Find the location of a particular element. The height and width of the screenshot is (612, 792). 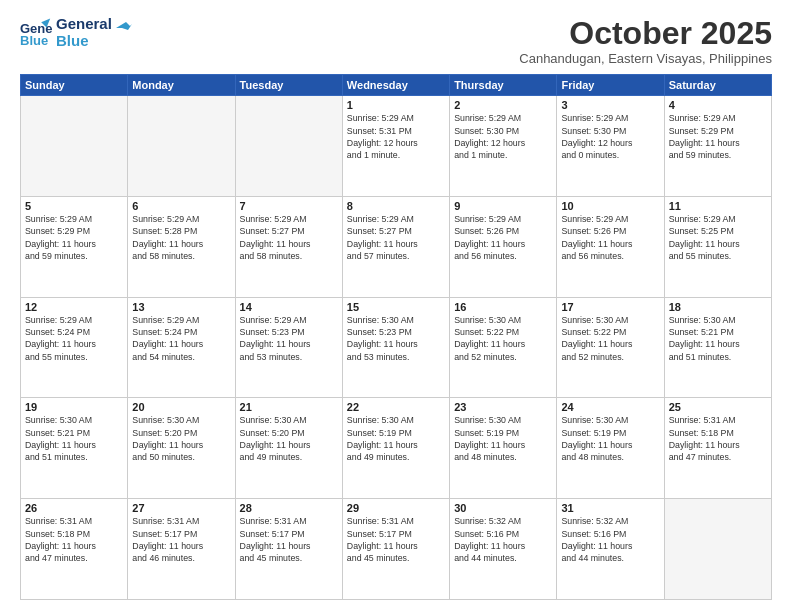

day-number: 23 is located at coordinates (503, 407).